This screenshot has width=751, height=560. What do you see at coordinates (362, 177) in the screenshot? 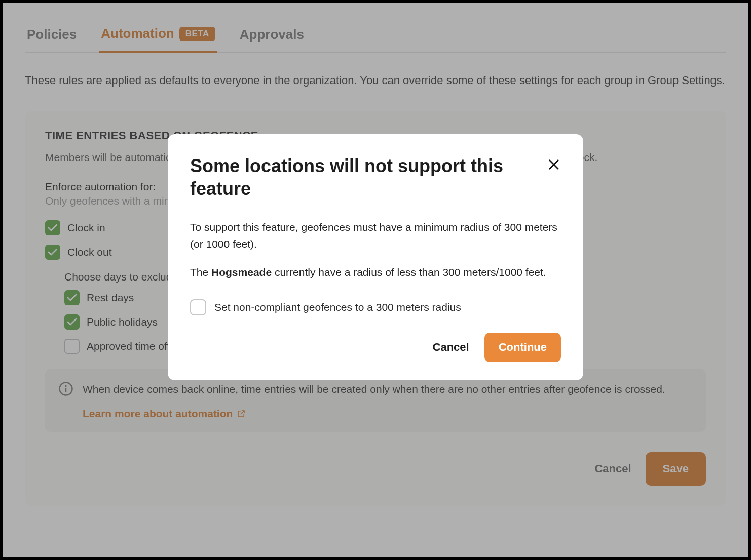
I see `modal-title: Some locations will not support this fea…` at bounding box center [362, 177].